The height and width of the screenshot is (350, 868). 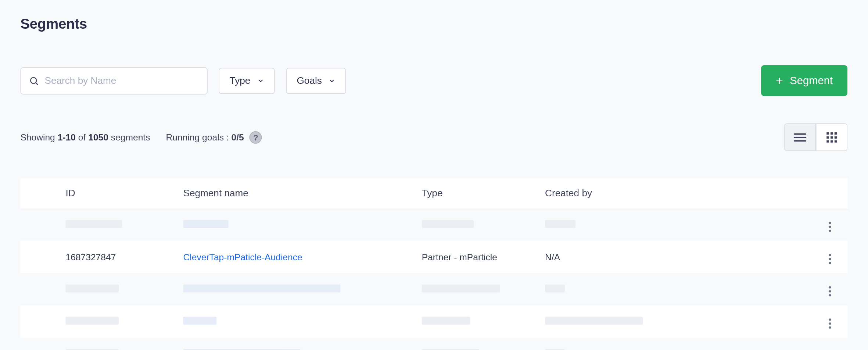 What do you see at coordinates (679, 193) in the screenshot?
I see `col-createdby: Created by` at bounding box center [679, 193].